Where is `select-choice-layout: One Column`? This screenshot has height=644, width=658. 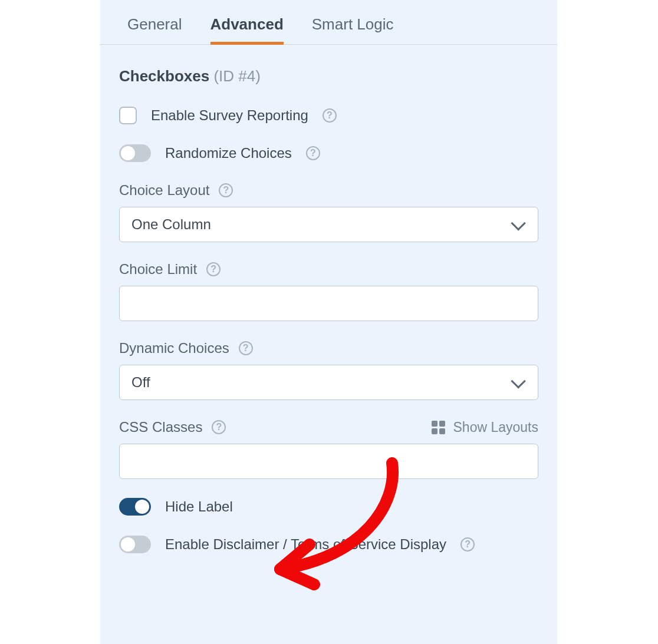
select-choice-layout: One Column is located at coordinates (329, 224).